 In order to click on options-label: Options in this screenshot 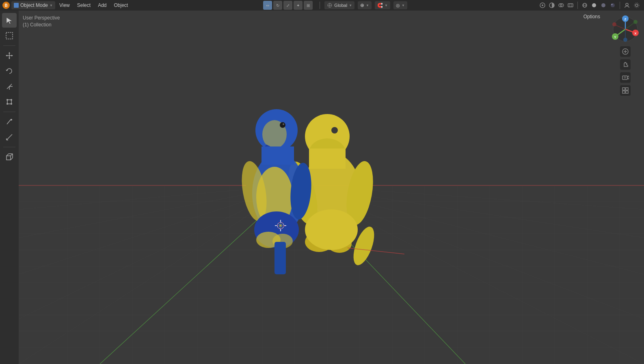, I will do `click(592, 17)`.